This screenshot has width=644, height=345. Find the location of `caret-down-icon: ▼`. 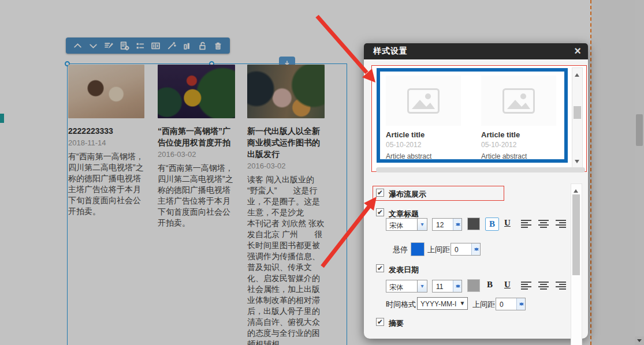

caret-down-icon: ▼ is located at coordinates (462, 303).